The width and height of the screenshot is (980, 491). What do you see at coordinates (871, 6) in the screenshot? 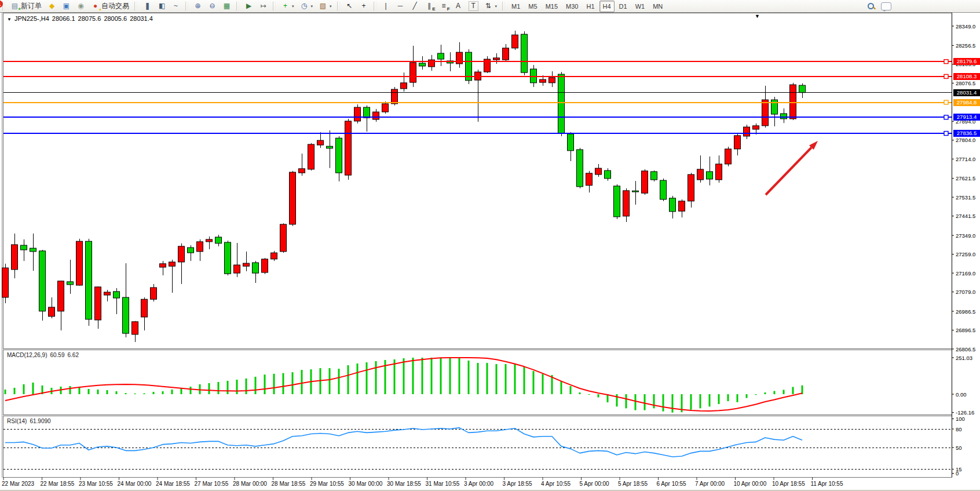
I see `search-button` at bounding box center [871, 6].